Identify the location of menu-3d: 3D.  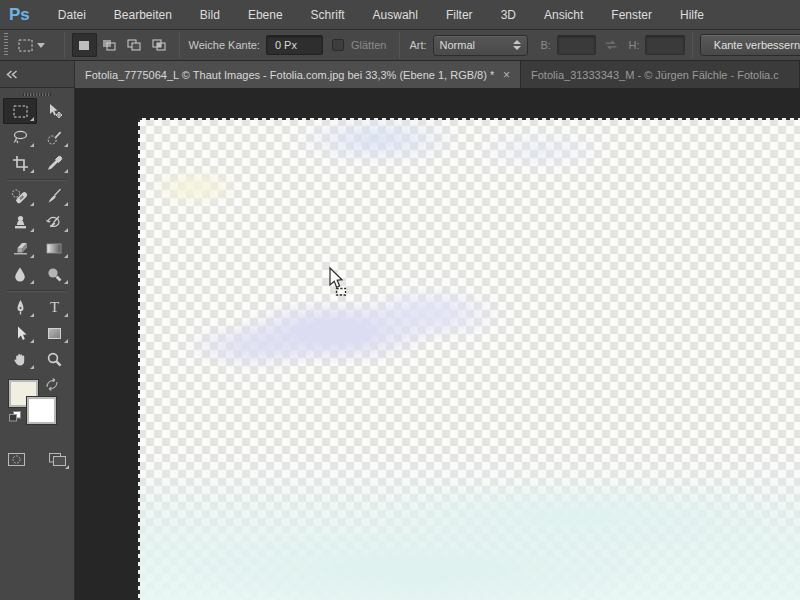
(508, 15).